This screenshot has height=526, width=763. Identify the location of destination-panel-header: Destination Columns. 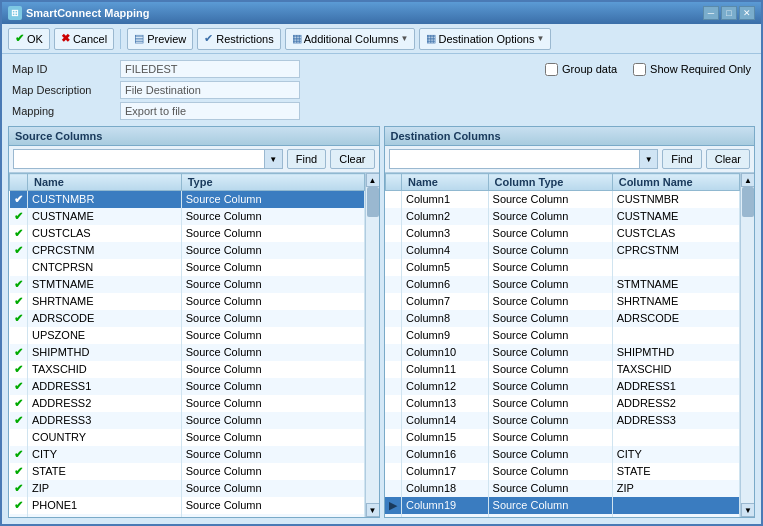
(570, 136).